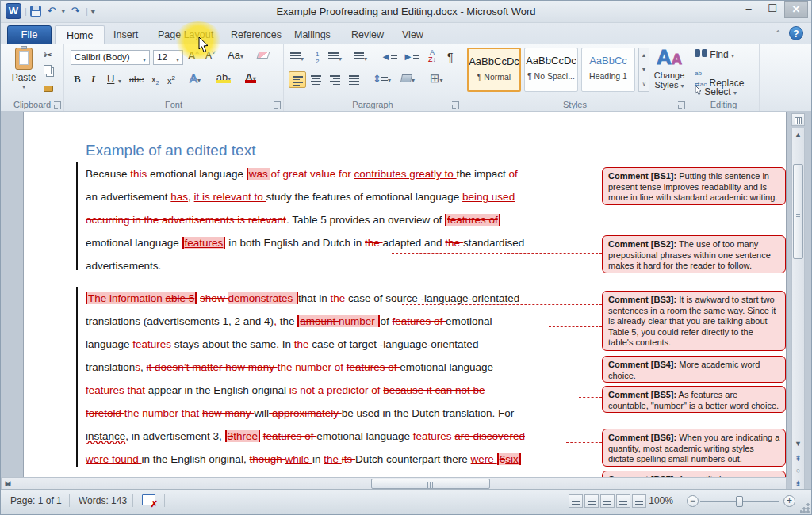 This screenshot has height=515, width=812. Describe the element at coordinates (694, 186) in the screenshot. I see `comment-bs1: Comment [BS1]: Putting this sentence in …` at that location.